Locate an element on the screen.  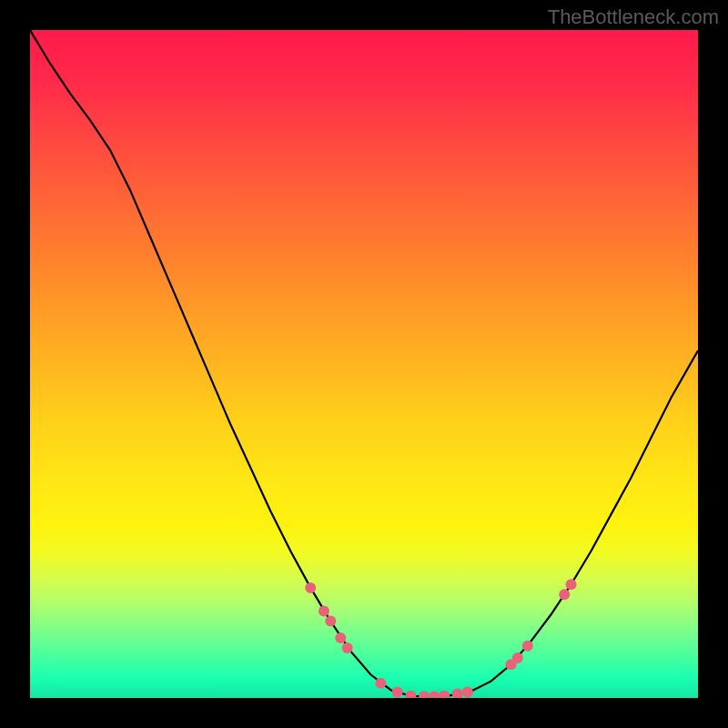
data-markers is located at coordinates (440, 639).